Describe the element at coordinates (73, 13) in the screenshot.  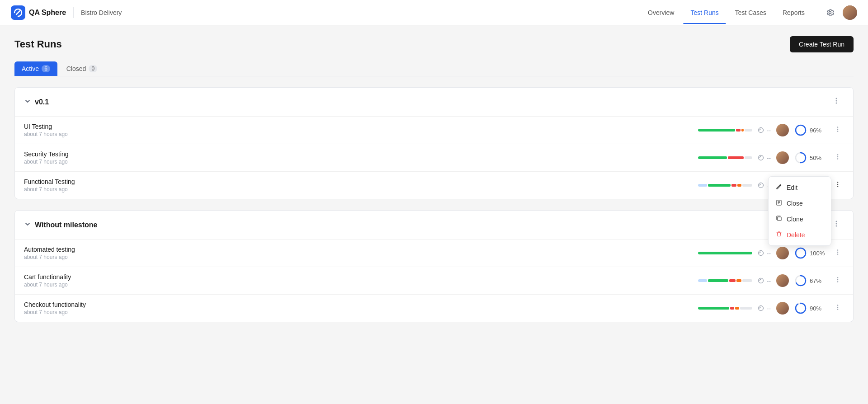
I see `header-divider` at that location.